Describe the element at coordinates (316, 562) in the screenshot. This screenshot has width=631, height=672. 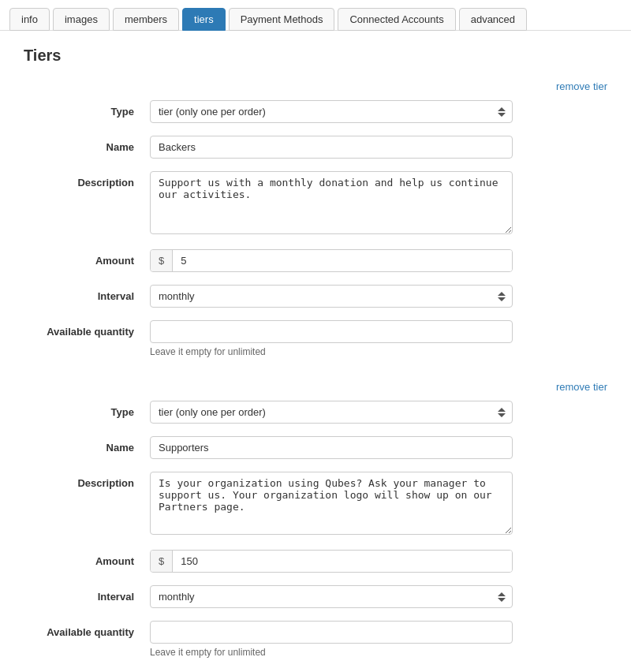
I see `tier-2-amount-row: Amount $` at that location.